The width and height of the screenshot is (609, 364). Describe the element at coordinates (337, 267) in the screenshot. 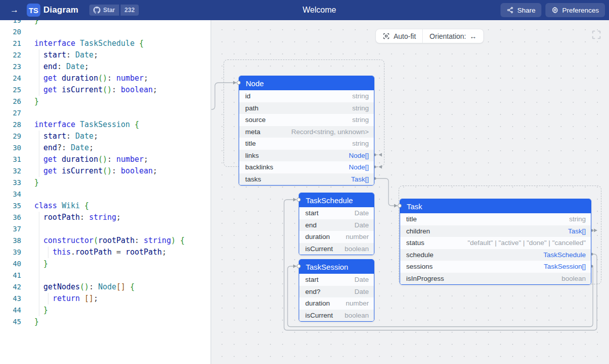

I see `entity-title: TaskSession` at that location.